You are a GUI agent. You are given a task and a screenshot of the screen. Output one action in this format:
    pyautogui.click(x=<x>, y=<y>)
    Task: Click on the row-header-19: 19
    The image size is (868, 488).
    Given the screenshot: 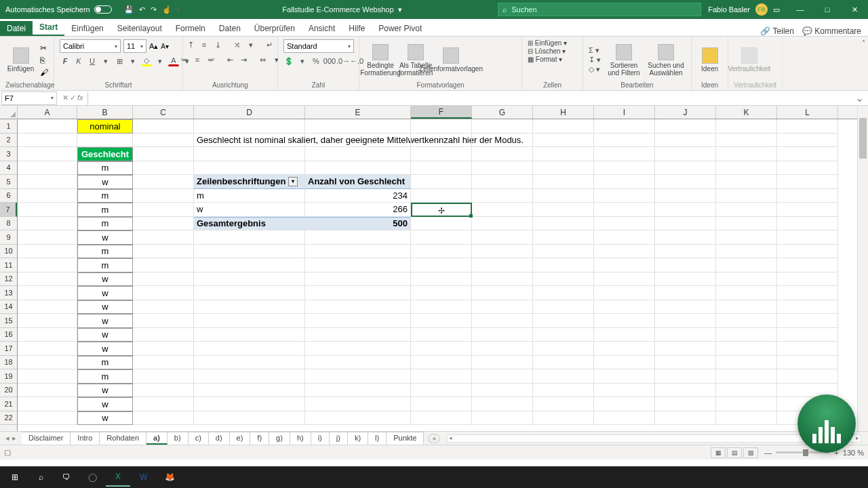 What is the action you would take?
    pyautogui.click(x=8, y=377)
    